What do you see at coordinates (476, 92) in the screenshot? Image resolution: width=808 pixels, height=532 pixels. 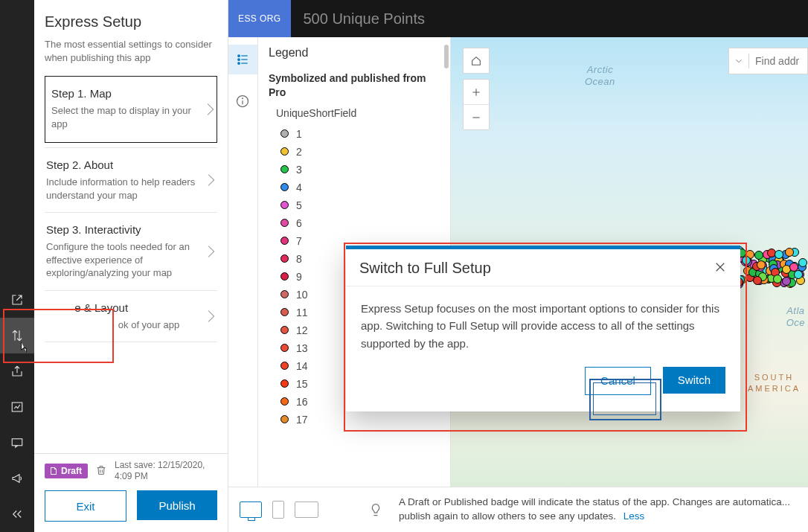 I see `zoom-in-button` at bounding box center [476, 92].